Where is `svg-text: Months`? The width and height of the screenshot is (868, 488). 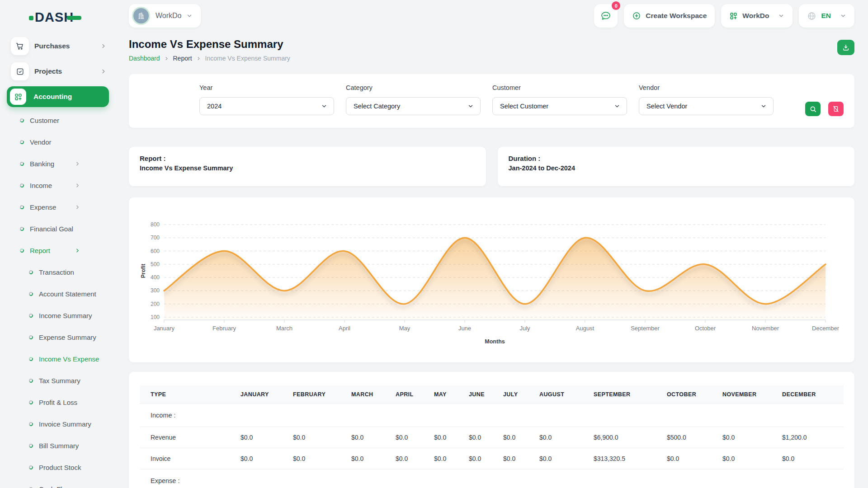 svg-text: Months is located at coordinates (495, 342).